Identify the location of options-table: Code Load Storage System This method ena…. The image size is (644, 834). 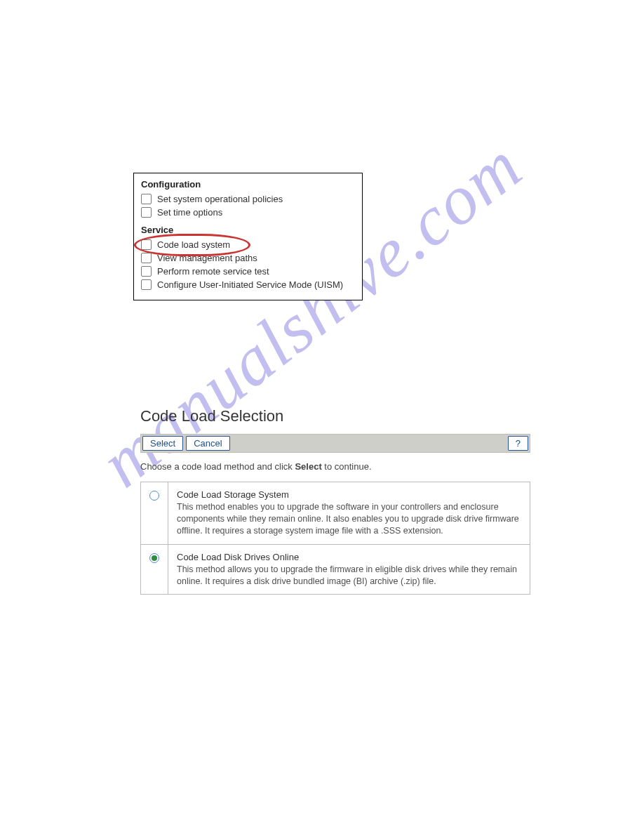
(335, 538).